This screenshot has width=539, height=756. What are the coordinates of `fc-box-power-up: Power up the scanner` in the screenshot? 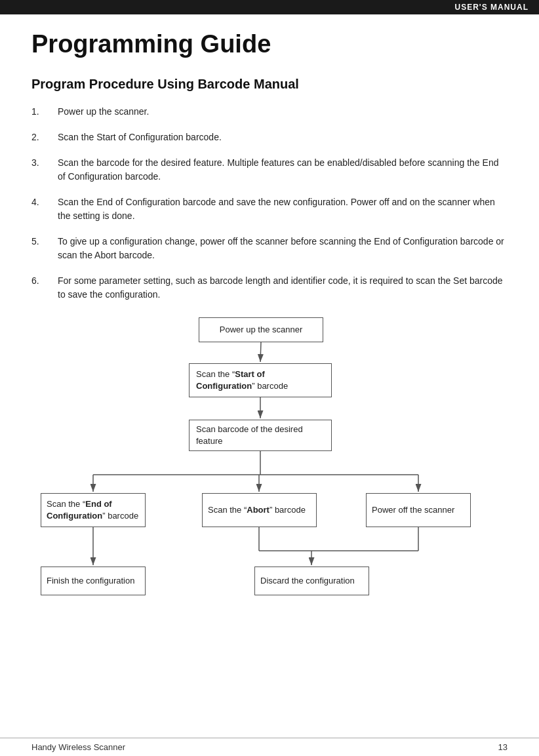 It's located at (261, 330).